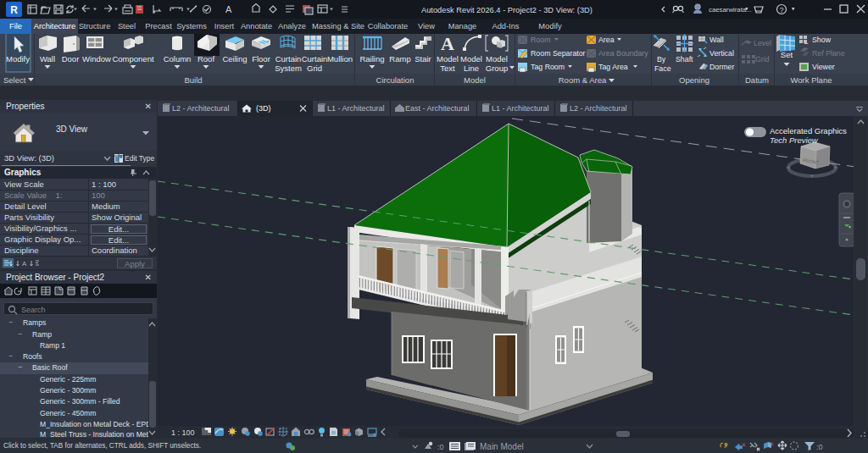  I want to click on svg-text: Area Boundary, so click(624, 53).